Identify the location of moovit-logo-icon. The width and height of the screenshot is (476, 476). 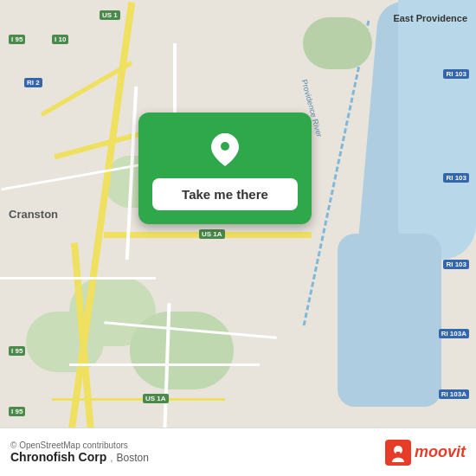
(398, 453).